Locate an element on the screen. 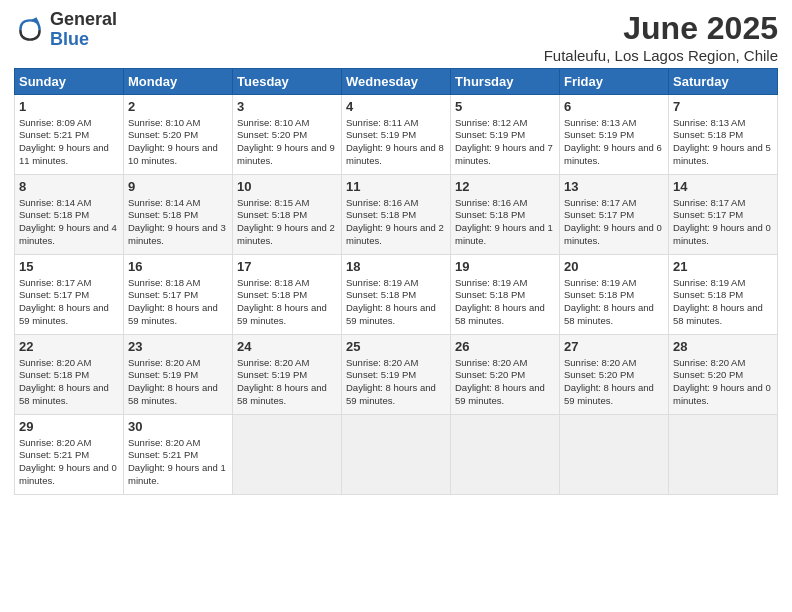  daylight: Daylight: 9 hours and 7 minutes. is located at coordinates (504, 154).